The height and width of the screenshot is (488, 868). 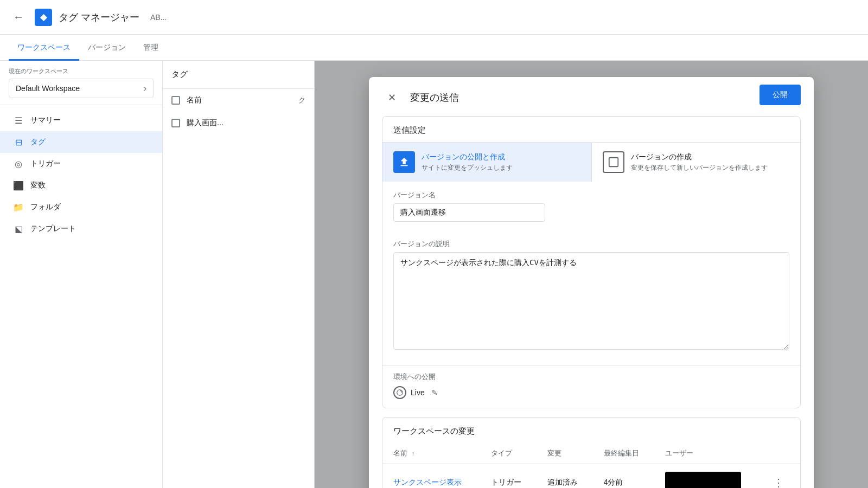 I want to click on changes-card-header: ワークスペースの変更, so click(x=591, y=431).